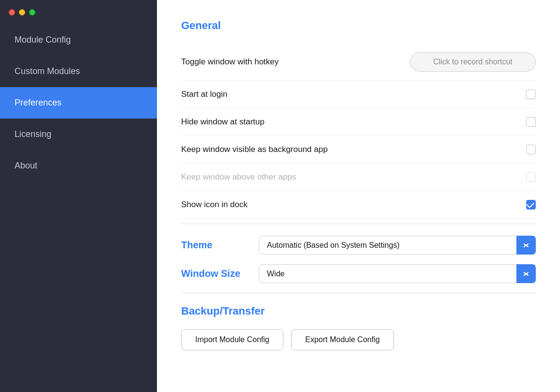  What do you see at coordinates (358, 328) in the screenshot?
I see `backup-section: Backup/Transfer Import Module Config Exp…` at bounding box center [358, 328].